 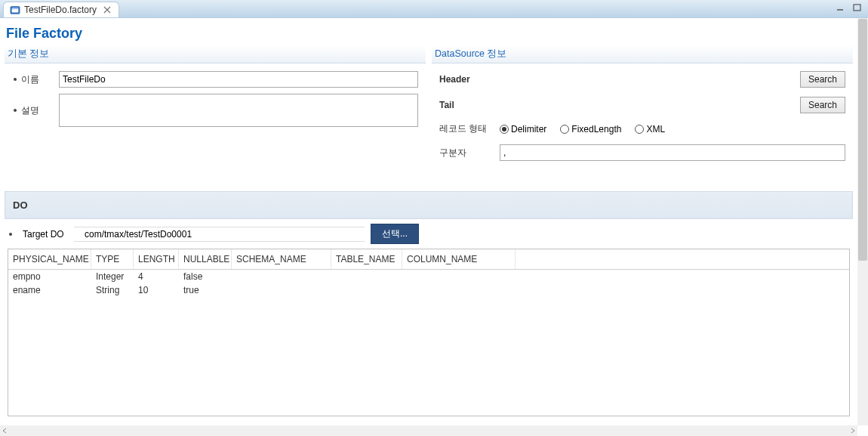 What do you see at coordinates (429, 277) in the screenshot?
I see `table-row: empno Integer 4 false` at bounding box center [429, 277].